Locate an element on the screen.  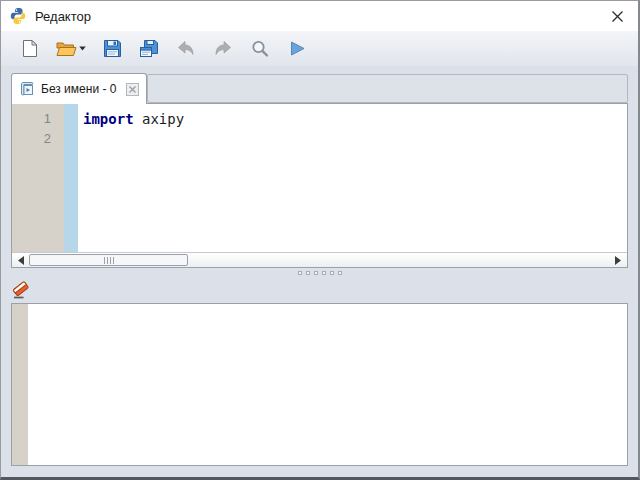
new-file-icon is located at coordinates (30, 48).